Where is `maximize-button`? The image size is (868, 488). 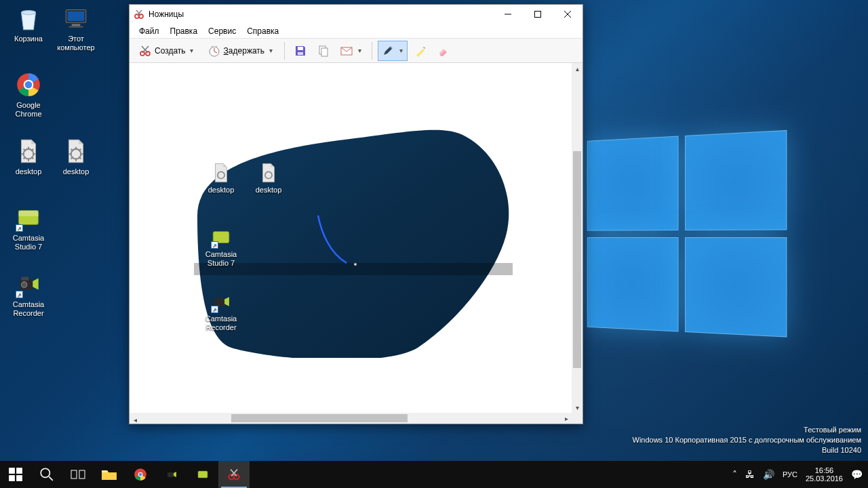
maximize-button is located at coordinates (538, 14).